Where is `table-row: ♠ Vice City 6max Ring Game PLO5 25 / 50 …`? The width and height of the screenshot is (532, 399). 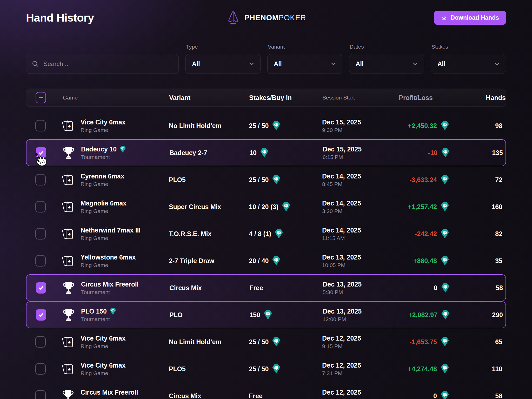 table-row: ♠ Vice City 6max Ring Game PLO5 25 / 50 … is located at coordinates (266, 369).